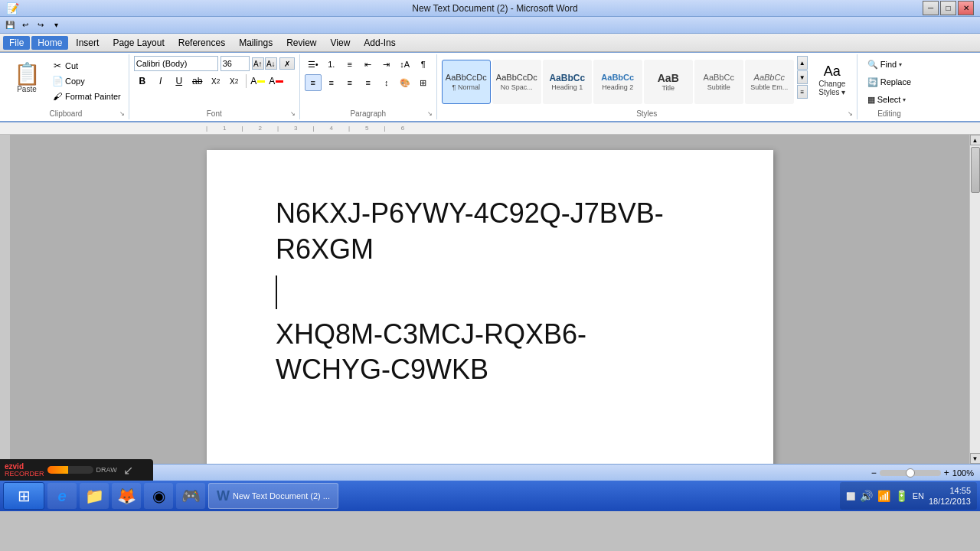 The height and width of the screenshot is (551, 980). What do you see at coordinates (202, 43) in the screenshot?
I see `menu-references: References` at bounding box center [202, 43].